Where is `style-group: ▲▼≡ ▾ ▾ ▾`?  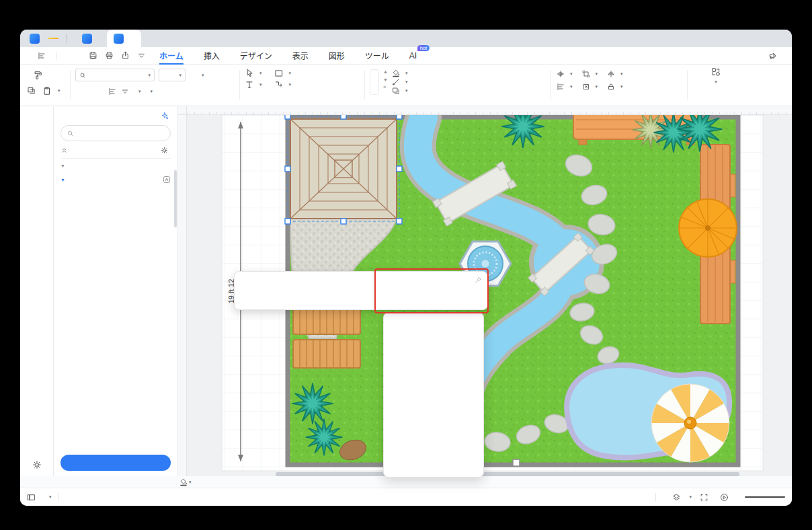
style-group: ▲▼≡ ▾ ▾ ▾ is located at coordinates (458, 85).